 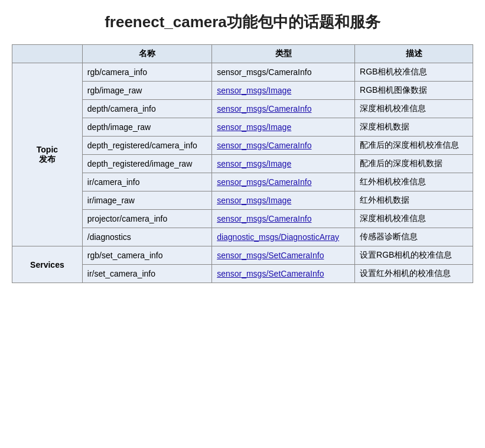 What do you see at coordinates (147, 128) in the screenshot?
I see `topic-name: depth/image_raw` at bounding box center [147, 128].